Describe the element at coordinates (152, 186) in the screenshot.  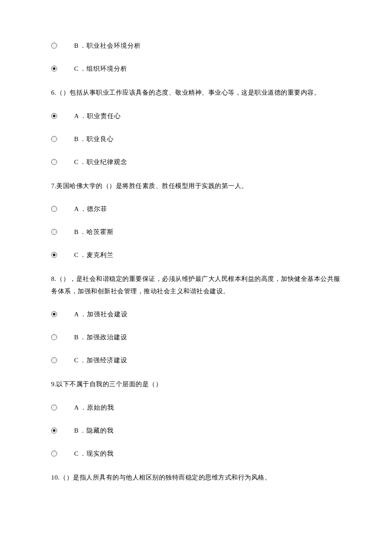
I see `question-stem: 美国哈佛大学的（）是将胜任素质、胜任模型用于实践的第一人。` at that location.